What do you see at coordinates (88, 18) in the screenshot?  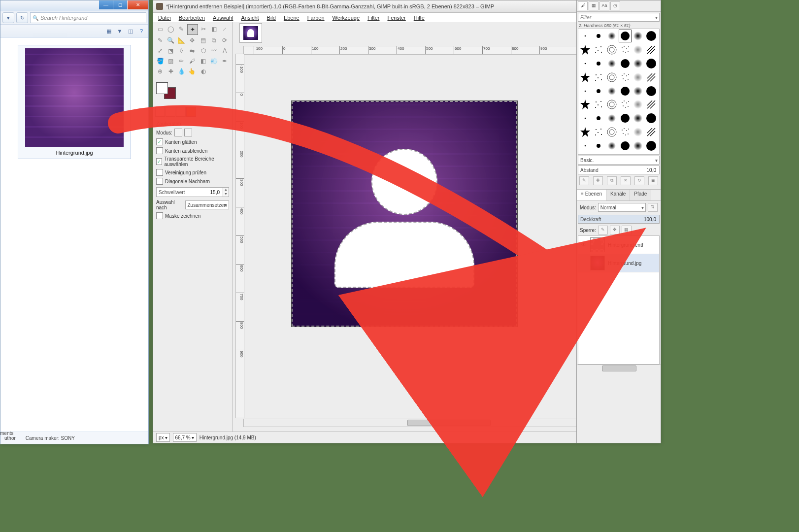 I see `search-input: Search Hintergrund` at bounding box center [88, 18].